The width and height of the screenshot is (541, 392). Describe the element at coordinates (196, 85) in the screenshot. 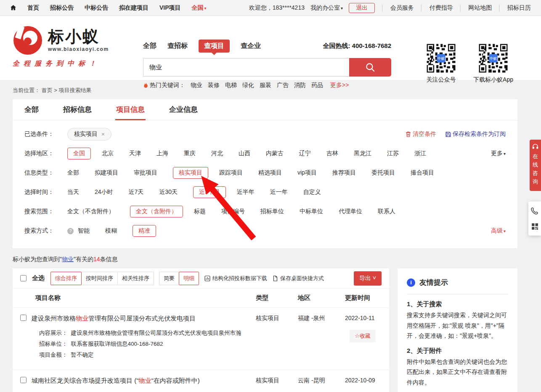

I see `hot-keyword: 物业` at that location.